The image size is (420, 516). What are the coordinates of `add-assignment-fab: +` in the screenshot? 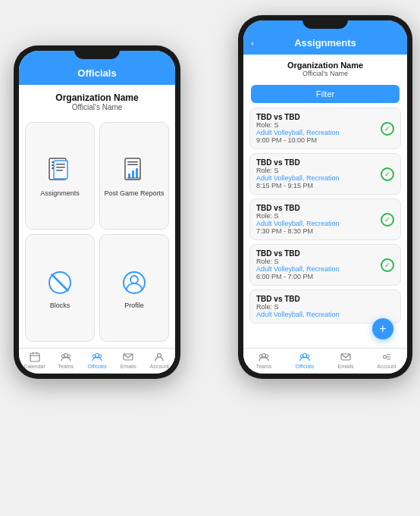 It's located at (383, 329).